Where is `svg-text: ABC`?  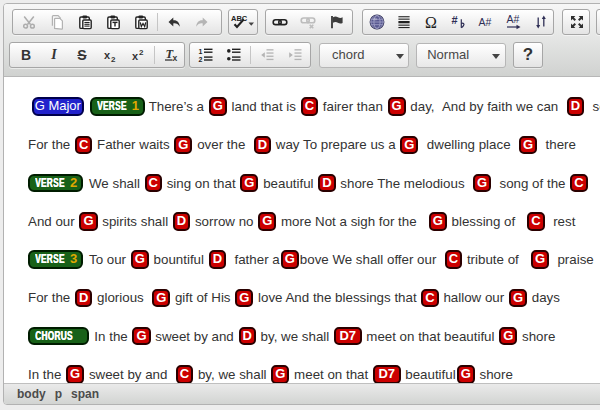
svg-text: ABC is located at coordinates (240, 18).